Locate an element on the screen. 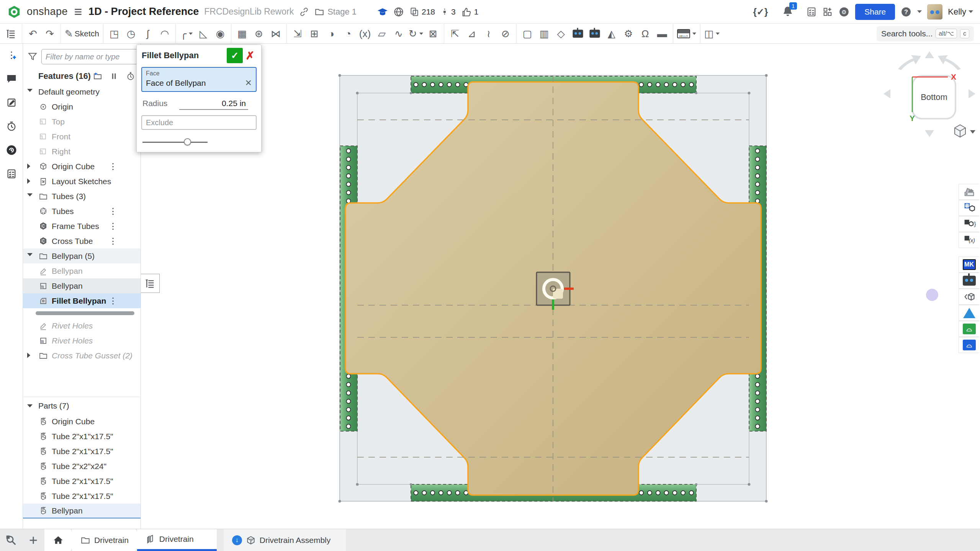 The image size is (980, 551). hole-icon: ◉ is located at coordinates (220, 34).